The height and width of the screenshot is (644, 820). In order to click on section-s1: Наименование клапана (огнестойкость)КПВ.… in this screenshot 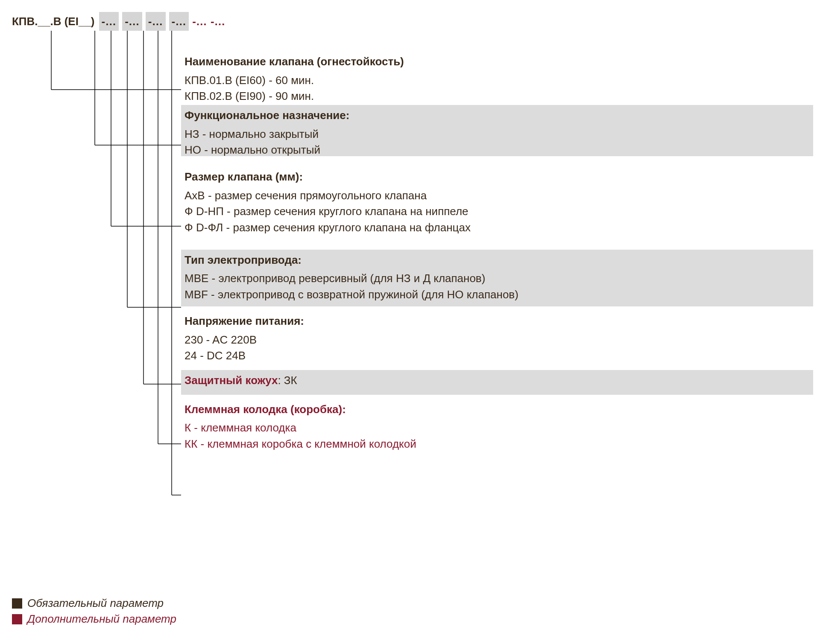, I will do `click(497, 77)`.